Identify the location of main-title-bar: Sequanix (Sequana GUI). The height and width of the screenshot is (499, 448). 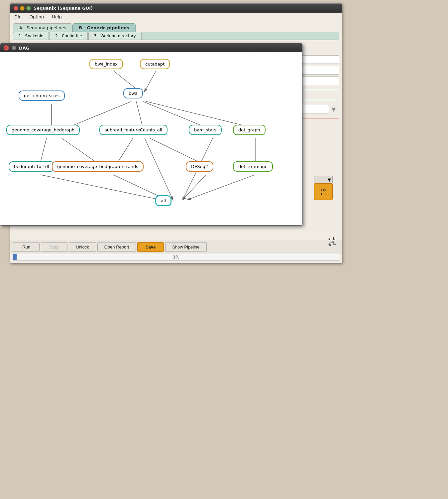
(176, 8).